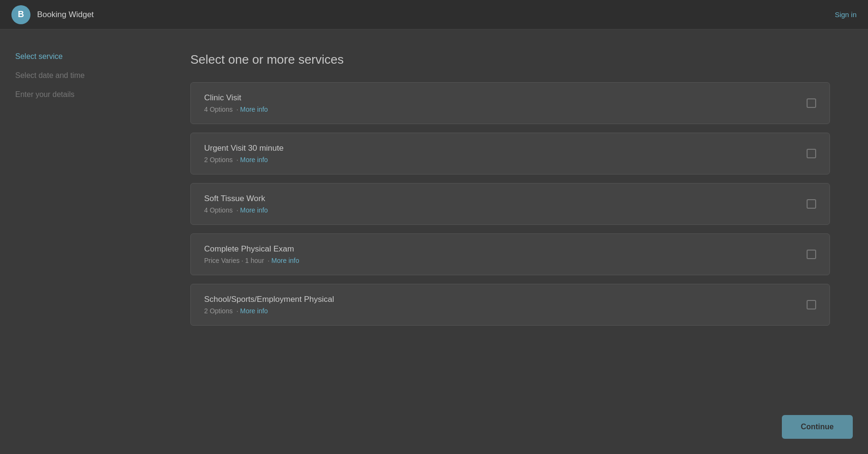 The height and width of the screenshot is (454, 868). What do you see at coordinates (254, 210) in the screenshot?
I see `more-info-soft-tissue: More info` at bounding box center [254, 210].